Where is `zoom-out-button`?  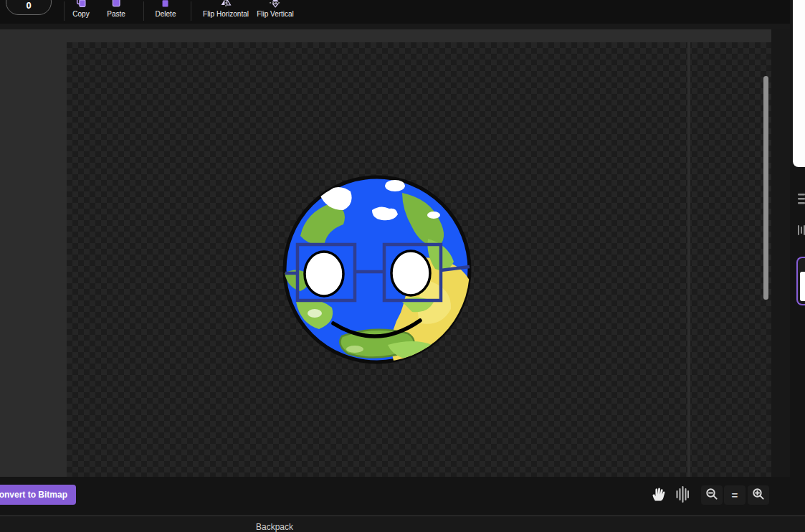
zoom-out-button is located at coordinates (712, 495).